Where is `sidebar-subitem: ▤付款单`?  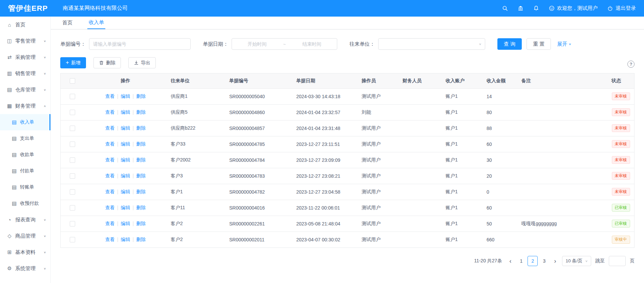 sidebar-subitem: ▤付款单 is located at coordinates (25, 171).